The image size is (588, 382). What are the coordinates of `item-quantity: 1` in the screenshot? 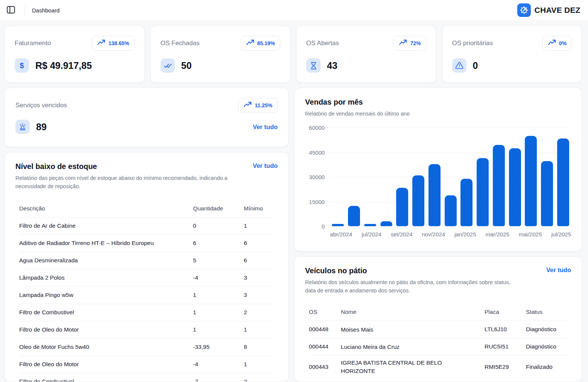 It's located at (218, 295).